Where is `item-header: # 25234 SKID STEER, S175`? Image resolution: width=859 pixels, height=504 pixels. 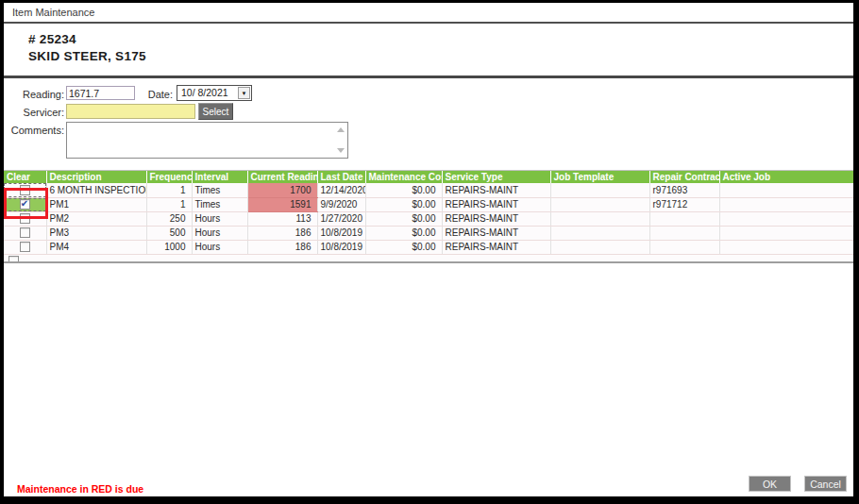
item-header: # 25234 SKID STEER, S175 is located at coordinates (429, 52).